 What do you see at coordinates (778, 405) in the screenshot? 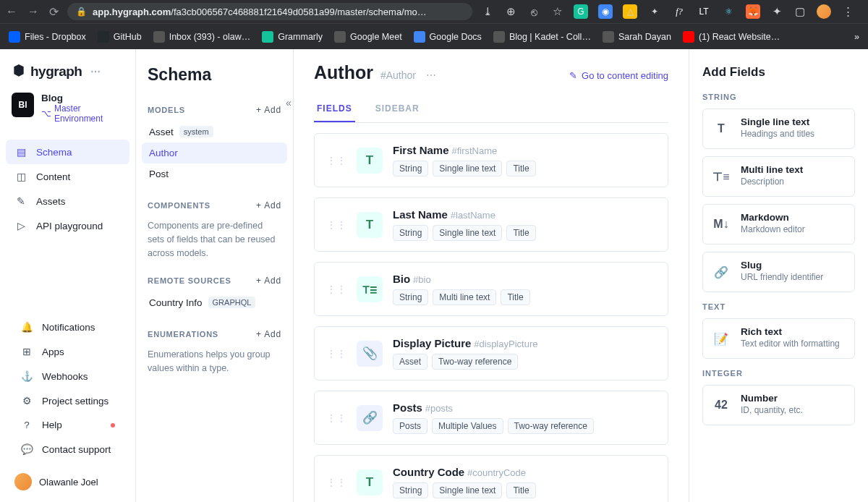
I see `field-type-number: 42 NumberID, quantity, etc.` at bounding box center [778, 405].